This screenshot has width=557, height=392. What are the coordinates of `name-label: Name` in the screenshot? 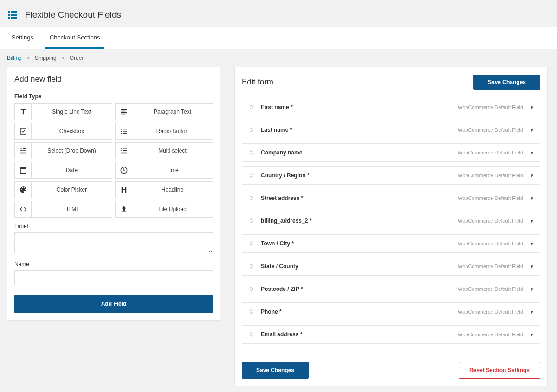 It's located at (114, 264).